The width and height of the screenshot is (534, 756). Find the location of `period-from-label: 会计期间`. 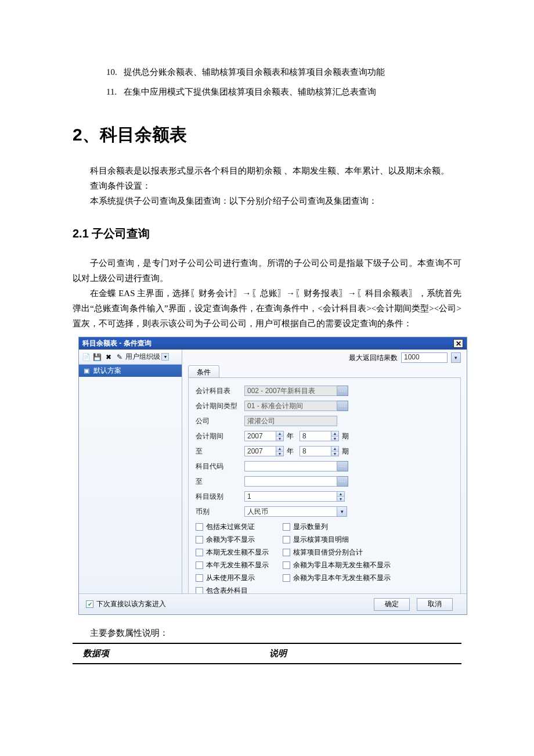

period-from-label: 会计期间 is located at coordinates (220, 437).